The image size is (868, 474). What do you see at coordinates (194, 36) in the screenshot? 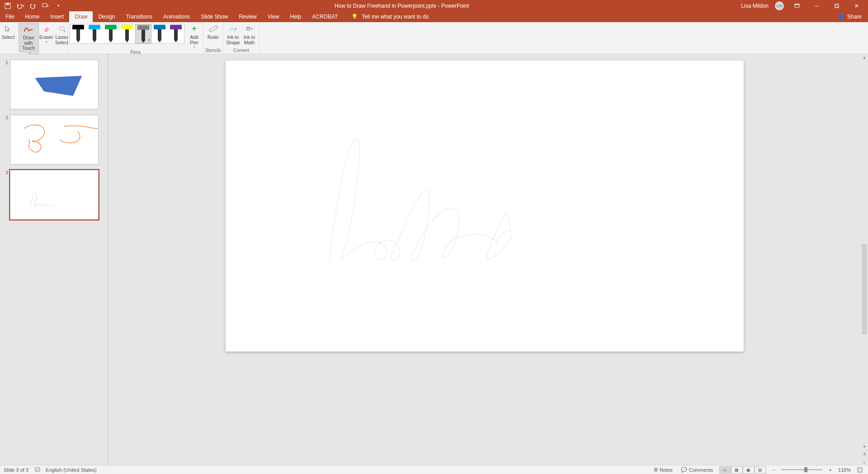
I see `add-pen-button: + Add Pen▾` at bounding box center [194, 36].